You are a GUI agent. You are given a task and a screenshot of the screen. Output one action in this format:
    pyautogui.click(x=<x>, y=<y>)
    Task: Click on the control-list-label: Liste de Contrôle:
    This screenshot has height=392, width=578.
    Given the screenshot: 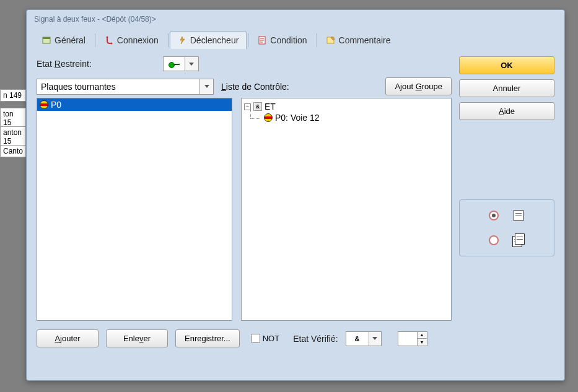 What is the action you would take?
    pyautogui.click(x=300, y=87)
    